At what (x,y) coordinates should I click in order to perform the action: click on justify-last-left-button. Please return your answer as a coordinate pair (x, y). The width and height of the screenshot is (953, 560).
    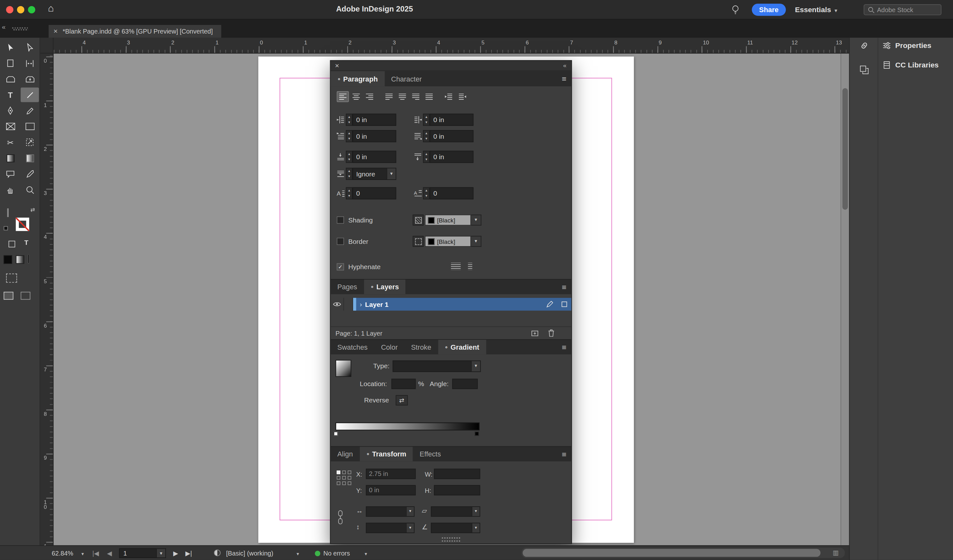
    Looking at the image, I should click on (389, 97).